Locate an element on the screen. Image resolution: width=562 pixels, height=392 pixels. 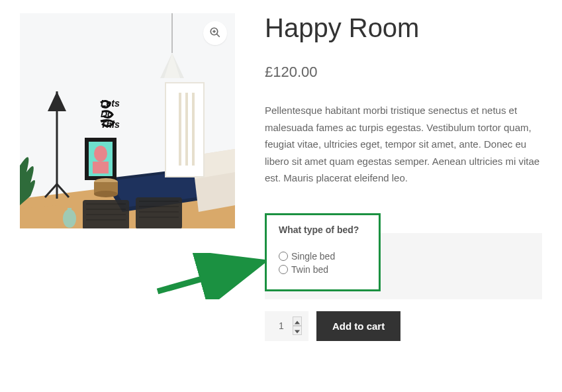
radio-single-label: Single bed is located at coordinates (313, 256).